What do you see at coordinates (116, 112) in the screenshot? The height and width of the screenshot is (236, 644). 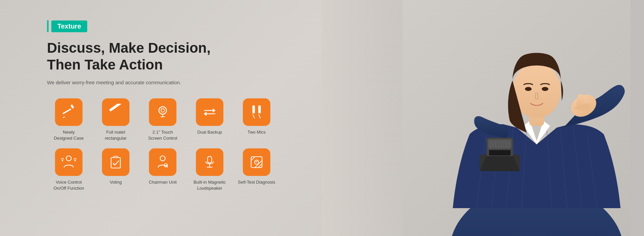 I see `full-matel-icon` at bounding box center [116, 112].